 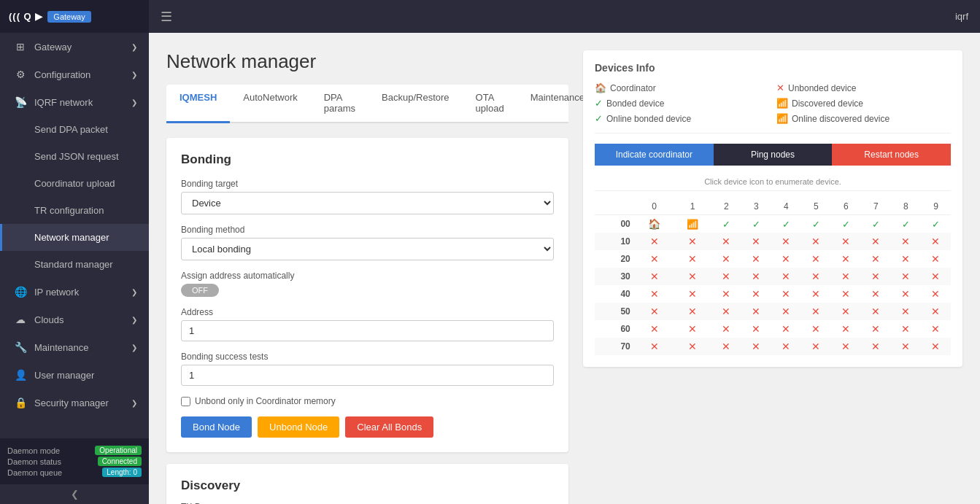 What do you see at coordinates (74, 403) in the screenshot?
I see `sidebar-item-security-manager: 🔒 Security manager ❯` at bounding box center [74, 403].